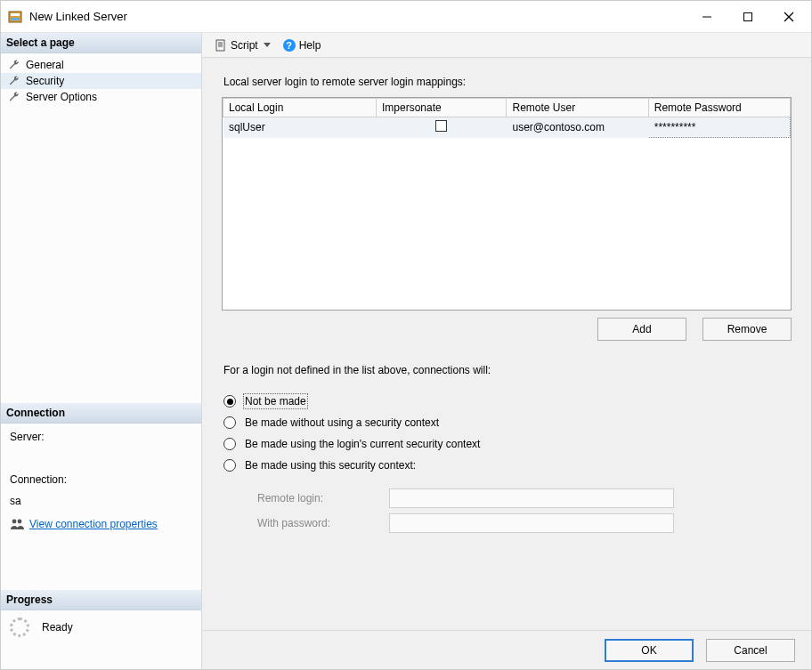 This screenshot has width=812, height=670. What do you see at coordinates (362, 444) in the screenshot?
I see `radio-label: Be made using the login's current securi…` at bounding box center [362, 444].